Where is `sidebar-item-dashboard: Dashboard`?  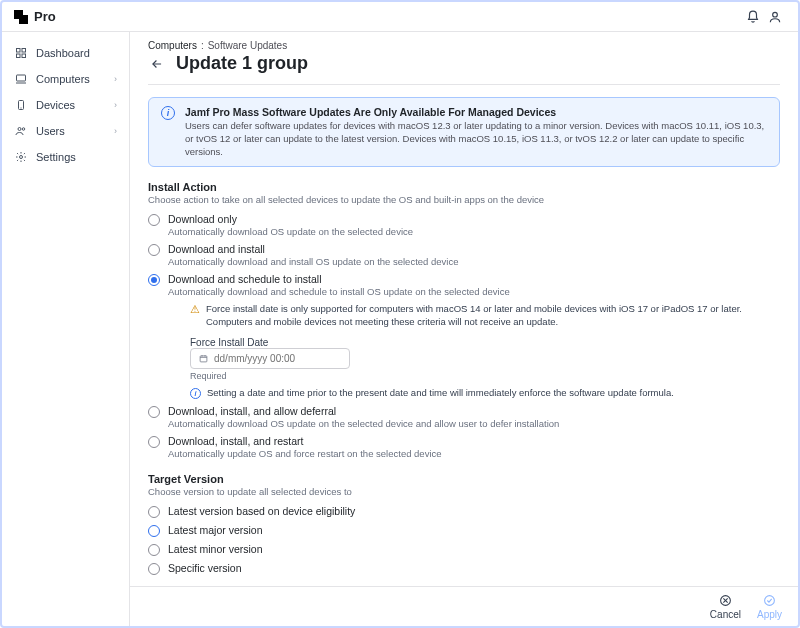 sidebar-item-dashboard: Dashboard is located at coordinates (66, 53).